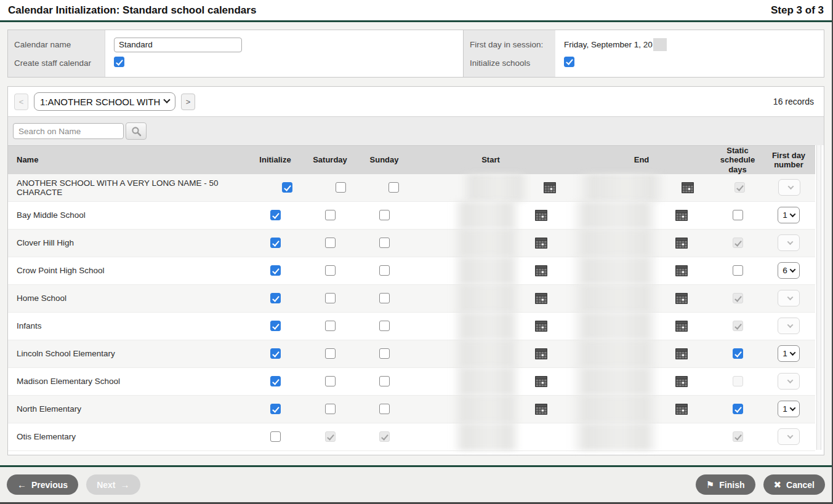 Image resolution: width=833 pixels, height=504 pixels. I want to click on right-values: Friday, September 1, 20, so click(690, 54).